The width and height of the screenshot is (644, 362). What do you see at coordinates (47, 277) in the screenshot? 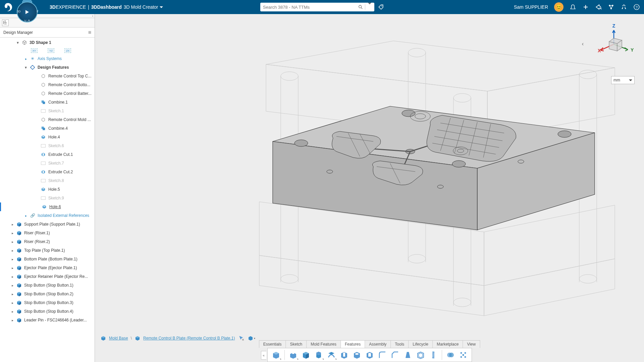
I see `tree-part: ▸Ejector Retainer Plate (Ejector Re...` at bounding box center [47, 277].